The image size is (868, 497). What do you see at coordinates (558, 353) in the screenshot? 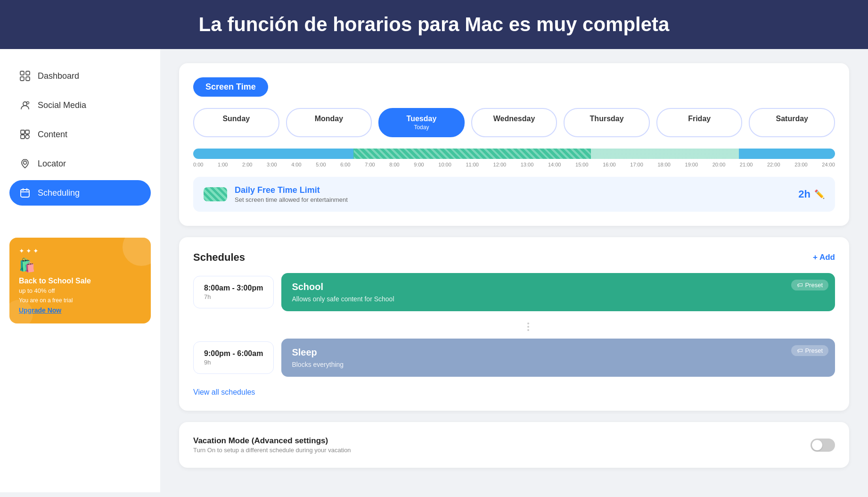
I see `schedule-name: Sleep` at bounding box center [558, 353].